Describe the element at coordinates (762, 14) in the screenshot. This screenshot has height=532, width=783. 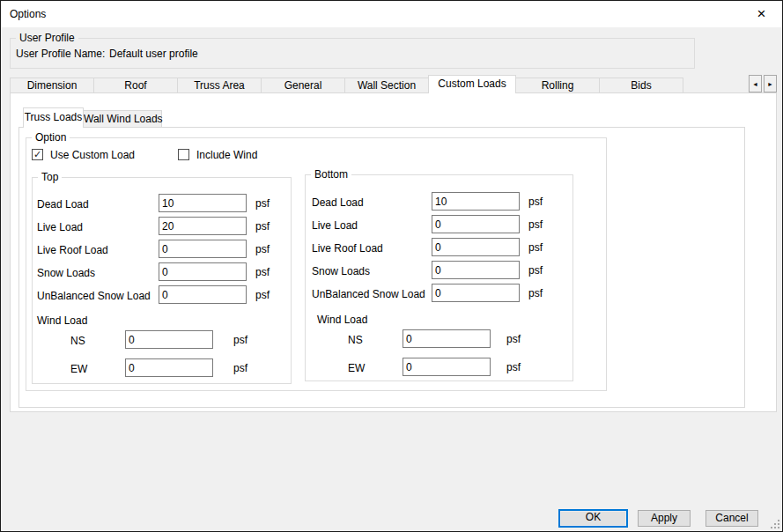
I see `close-icon: ×` at that location.